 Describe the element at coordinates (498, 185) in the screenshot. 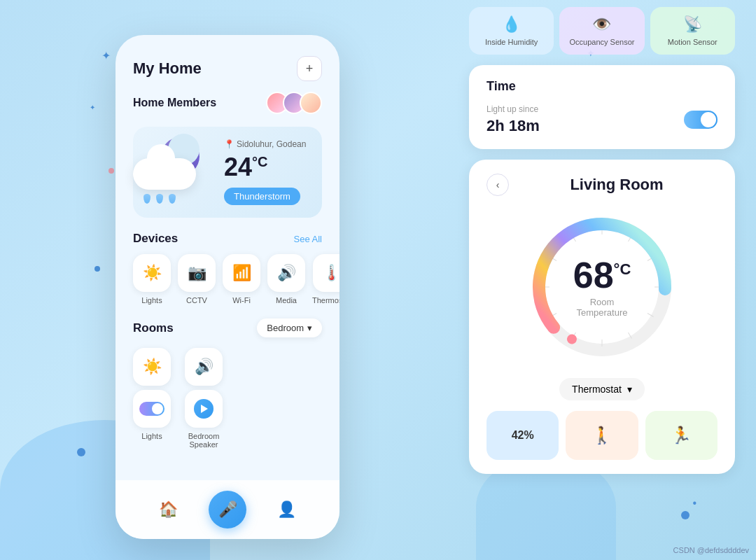

I see `back-button: ‹` at that location.